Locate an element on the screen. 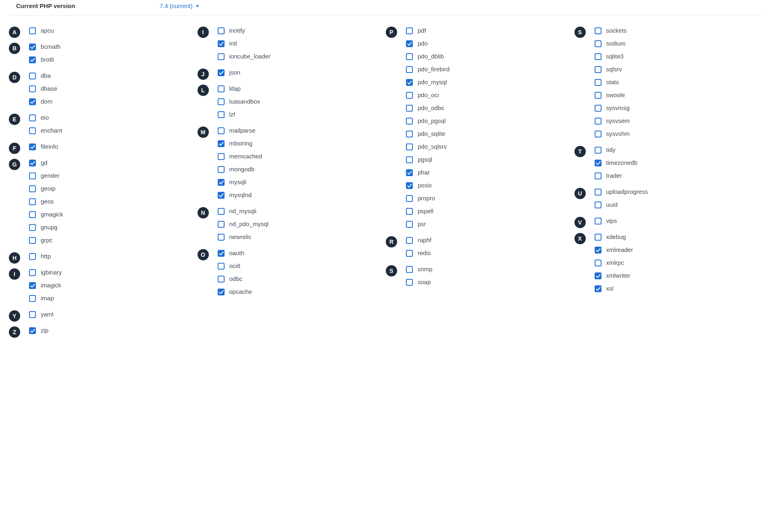 Image resolution: width=770 pixels, height=532 pixels. extension-checkbox-trader is located at coordinates (598, 176).